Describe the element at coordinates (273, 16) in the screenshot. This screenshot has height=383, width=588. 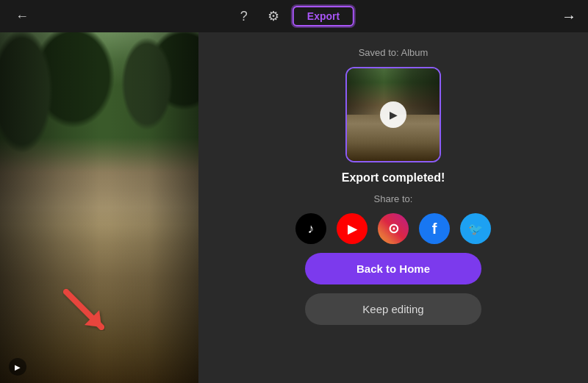
I see `settings-button: ⚙` at that location.